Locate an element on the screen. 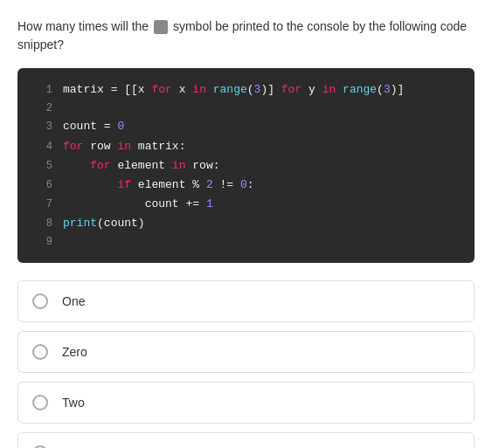  radio-zero is located at coordinates (40, 352).